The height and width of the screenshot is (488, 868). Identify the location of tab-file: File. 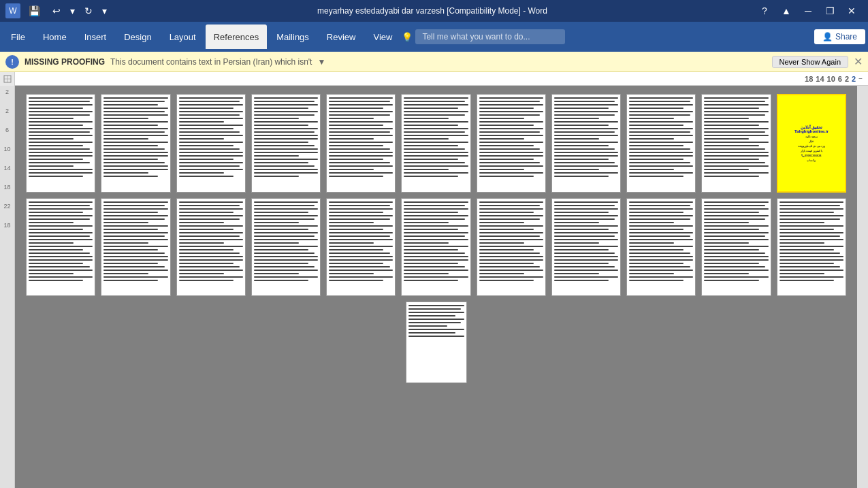
(18, 37).